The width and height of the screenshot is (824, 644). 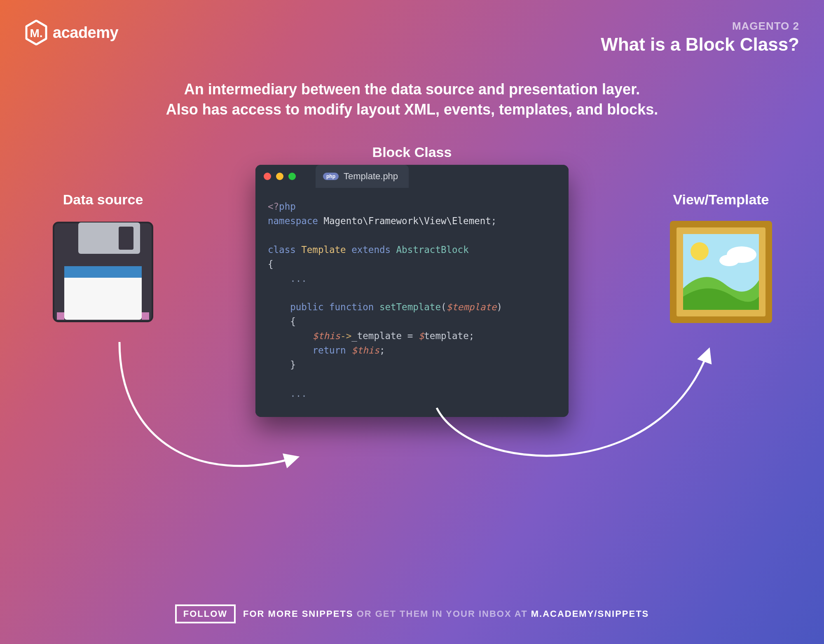 What do you see at coordinates (331, 176) in the screenshot?
I see `php-badge: php` at bounding box center [331, 176].